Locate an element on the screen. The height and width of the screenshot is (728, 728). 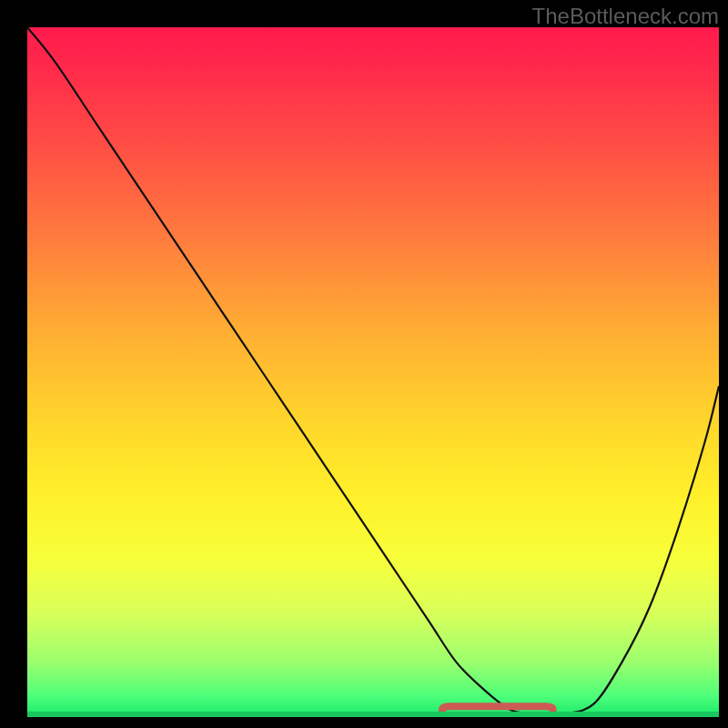
optimal-range-marker is located at coordinates (498, 708).